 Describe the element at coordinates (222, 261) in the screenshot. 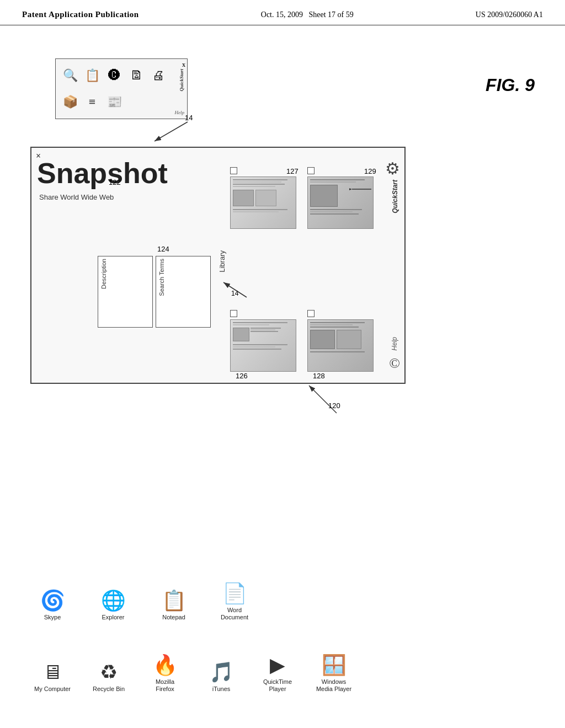

I see `library-label: Library` at that location.